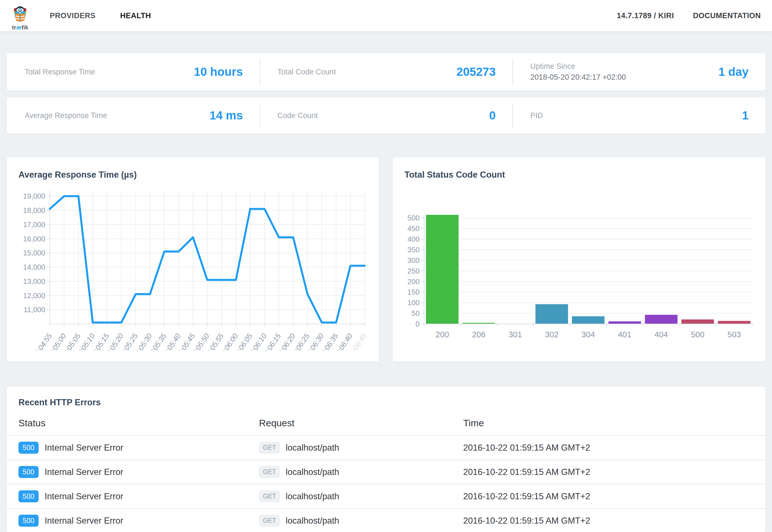 The image size is (772, 532). I want to click on svg-text: 206, so click(479, 335).